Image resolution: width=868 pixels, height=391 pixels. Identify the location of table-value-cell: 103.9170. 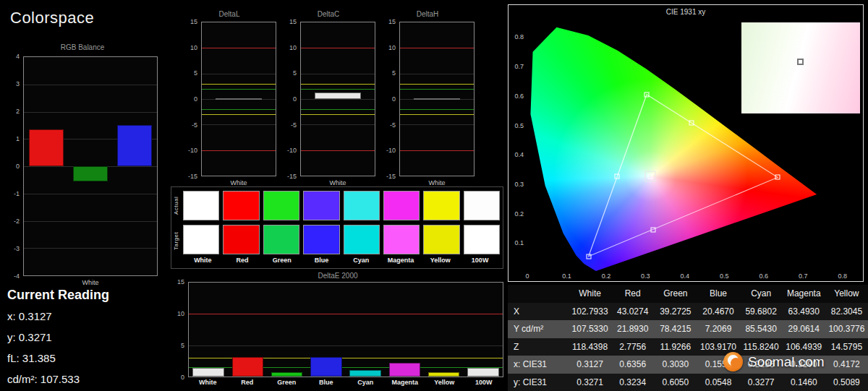
(718, 347).